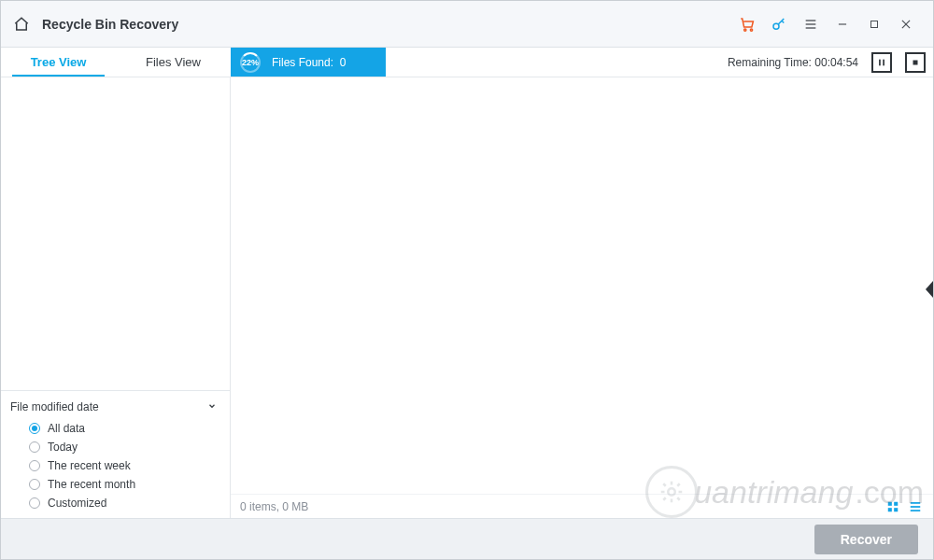  What do you see at coordinates (827, 62) in the screenshot?
I see `remaining-time-block: Remaining Time: 00:04:54` at bounding box center [827, 62].